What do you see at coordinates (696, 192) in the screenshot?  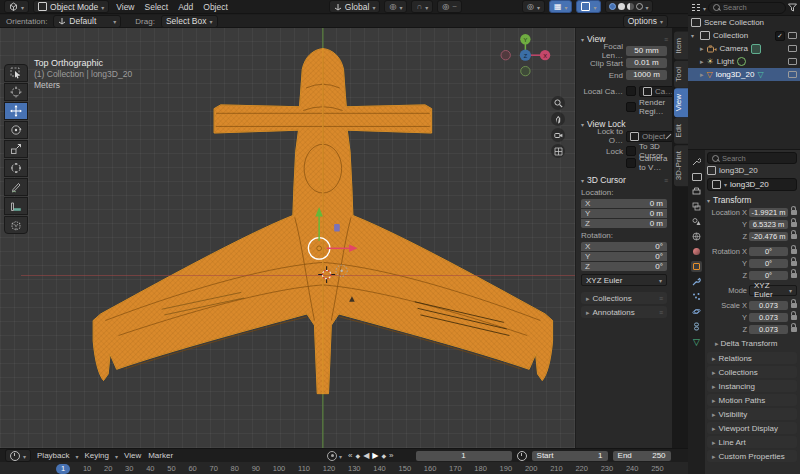 I see `tab-output-properties` at bounding box center [696, 192].